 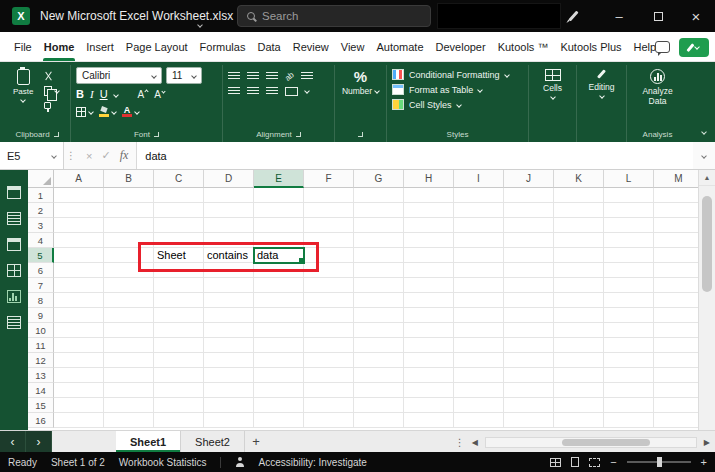 What do you see at coordinates (229, 270) in the screenshot?
I see `cell-D6` at bounding box center [229, 270].